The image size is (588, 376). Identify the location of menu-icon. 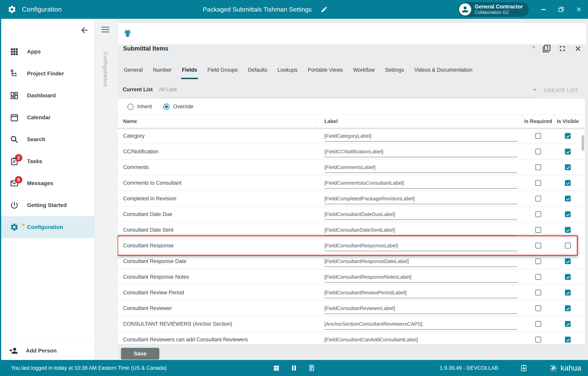
(106, 30).